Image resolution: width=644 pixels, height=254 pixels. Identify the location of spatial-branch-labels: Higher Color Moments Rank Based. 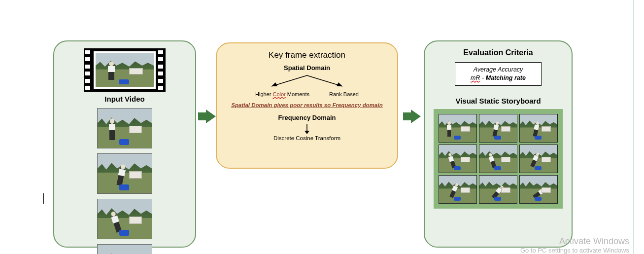
(307, 94).